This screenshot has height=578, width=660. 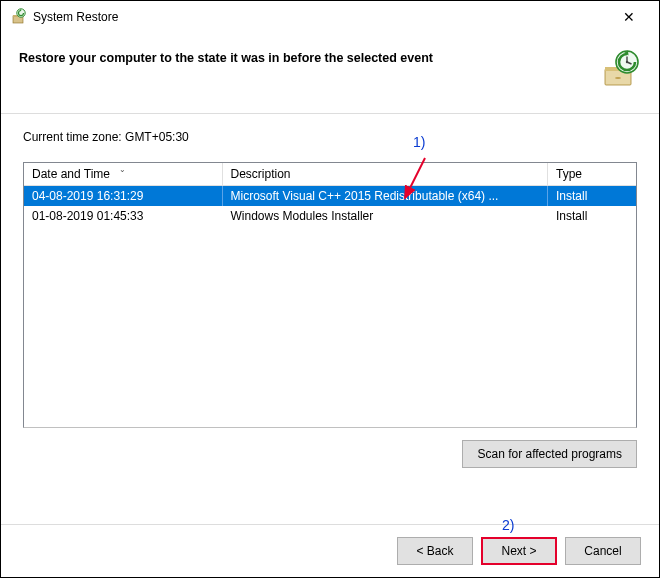 I want to click on table-row: 04-08-2019 16:31:29 Microsoft Visual C++…, so click(x=330, y=196).